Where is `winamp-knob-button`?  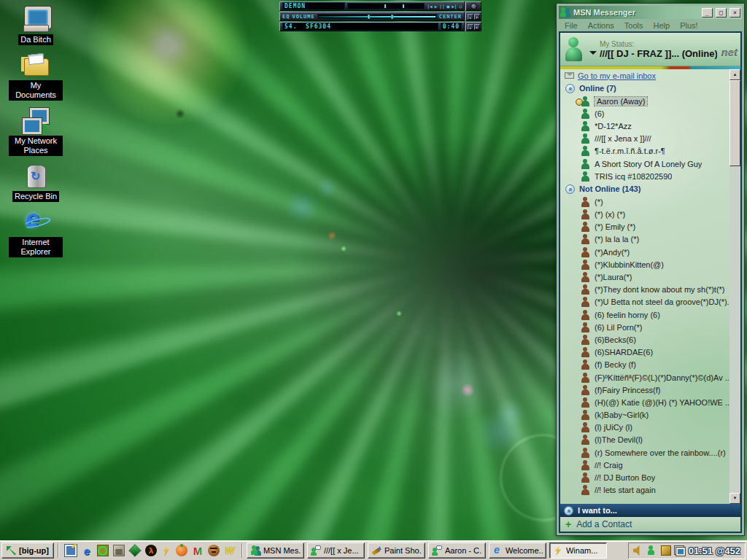 winamp-knob-button is located at coordinates (474, 6).